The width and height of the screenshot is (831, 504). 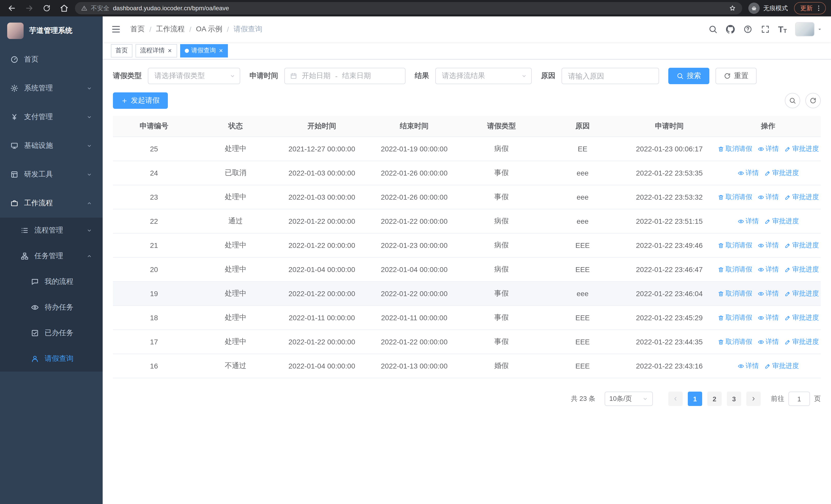 What do you see at coordinates (345, 76) in the screenshot?
I see `date-range-picker: 开始日期 - 结束日期` at bounding box center [345, 76].